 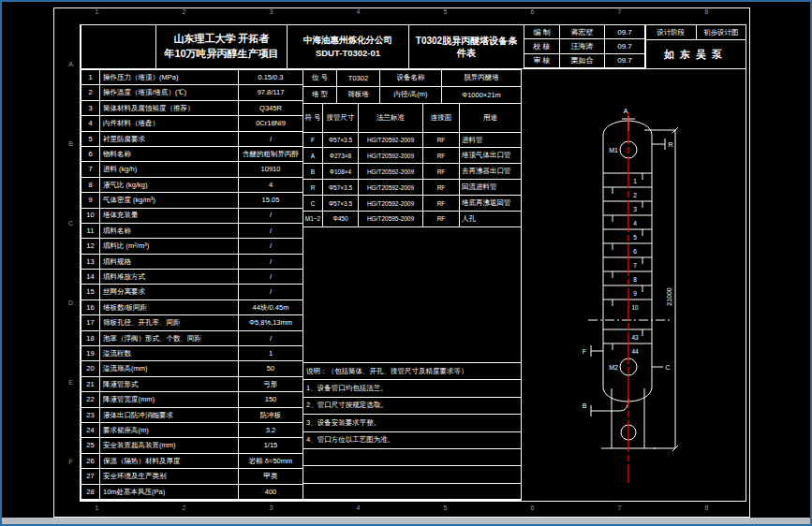 What do you see at coordinates (402, 511) in the screenshot?
I see `frame-zone-numbers-bottom: 12345678` at bounding box center [402, 511].